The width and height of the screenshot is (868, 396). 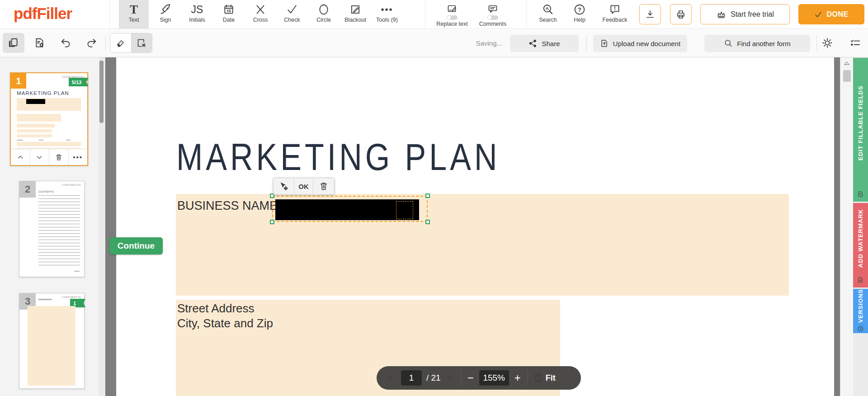 I want to click on resize-handle-bottom-left, so click(x=272, y=222).